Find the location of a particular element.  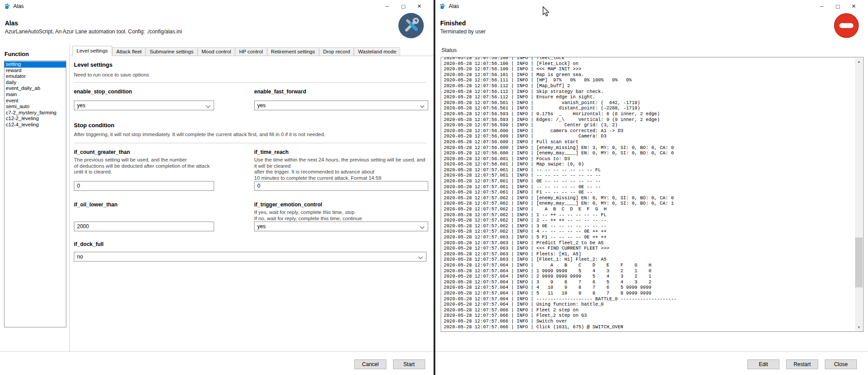

section-heading: Level settings is located at coordinates (250, 65).